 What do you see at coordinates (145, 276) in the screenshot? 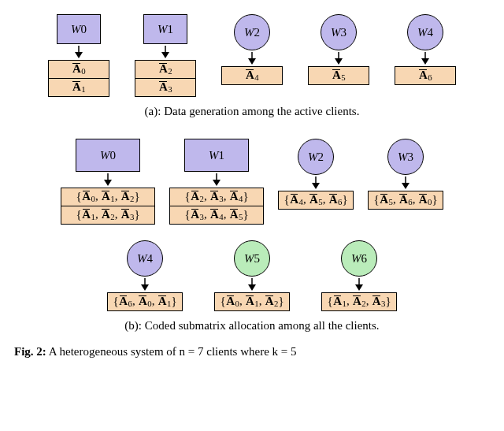
I see `worker-unit: W4{A6, A0, A1}` at bounding box center [145, 276].